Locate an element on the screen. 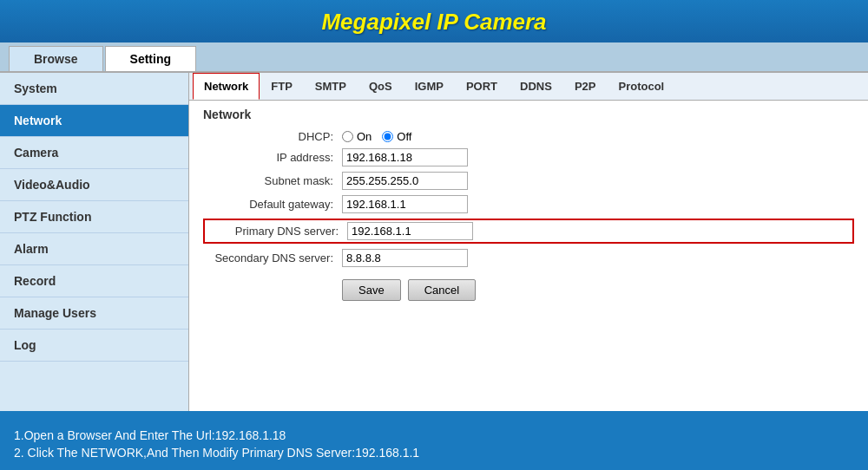  dhcp-off-option: Off is located at coordinates (397, 137).